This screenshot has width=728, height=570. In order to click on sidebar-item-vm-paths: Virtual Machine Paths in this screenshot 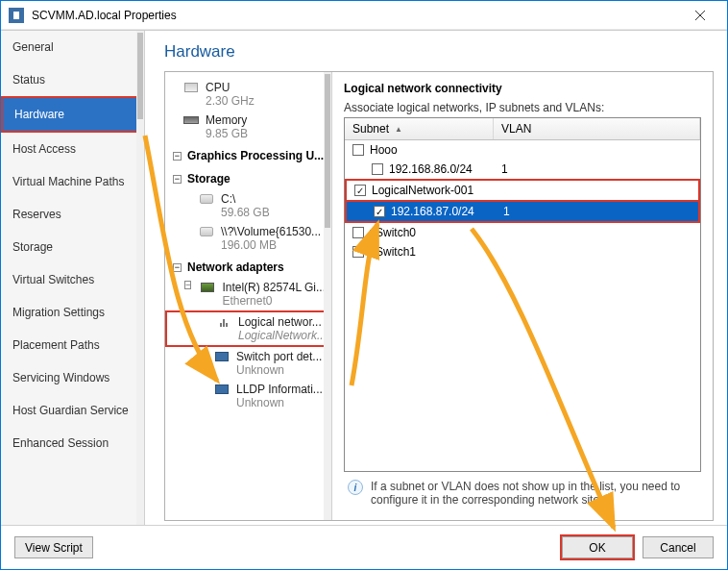, I will do `click(73, 182)`.